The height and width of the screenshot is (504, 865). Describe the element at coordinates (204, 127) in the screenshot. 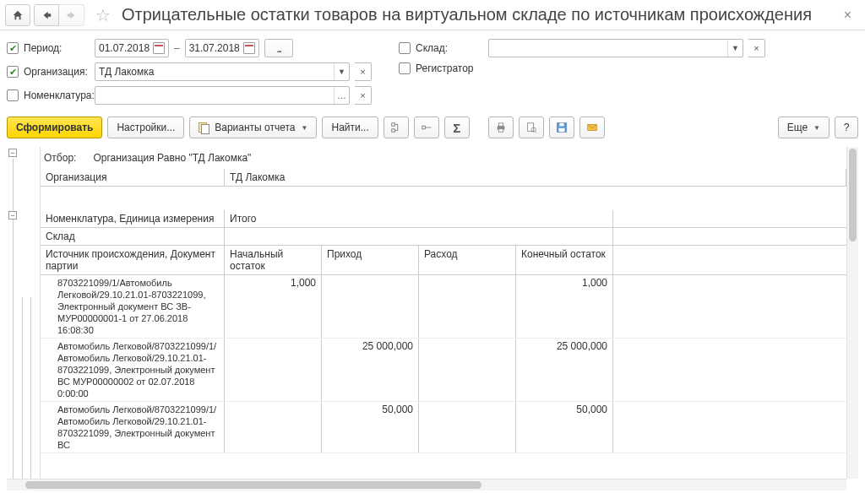

I see `variants-icon` at that location.